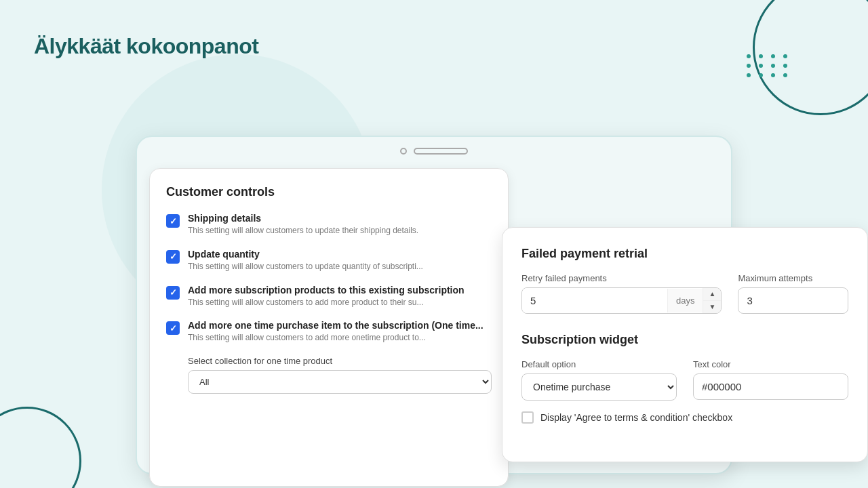 The image size is (868, 488). Describe the element at coordinates (305, 260) in the screenshot. I see `control-text-quantity: Update quantity This setting will allow …` at that location.